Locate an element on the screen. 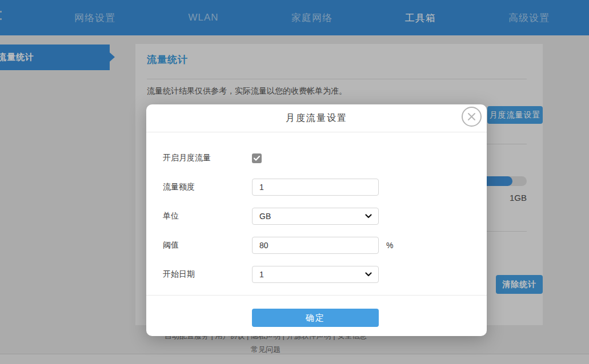  threshold-percent-suffix: % is located at coordinates (390, 245).